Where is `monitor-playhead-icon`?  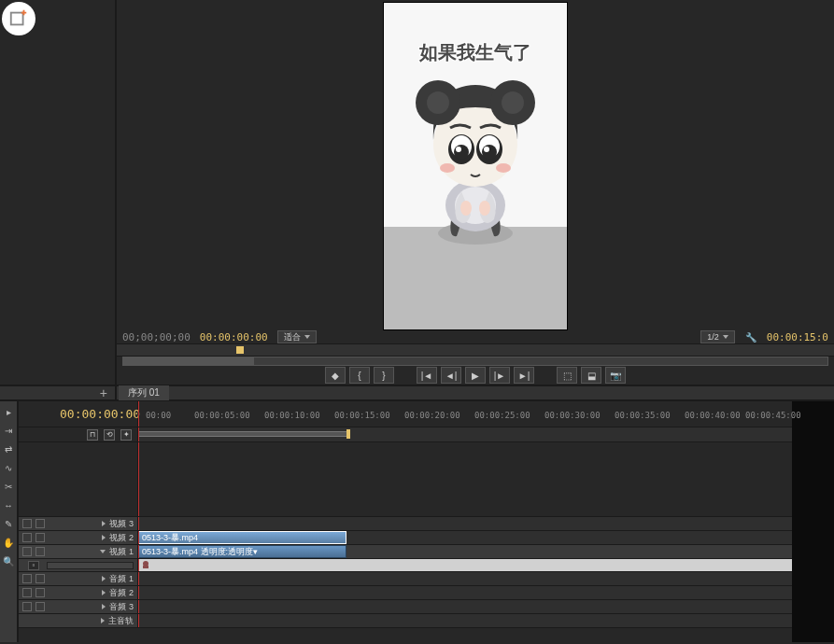 monitor-playhead-icon is located at coordinates (240, 350).